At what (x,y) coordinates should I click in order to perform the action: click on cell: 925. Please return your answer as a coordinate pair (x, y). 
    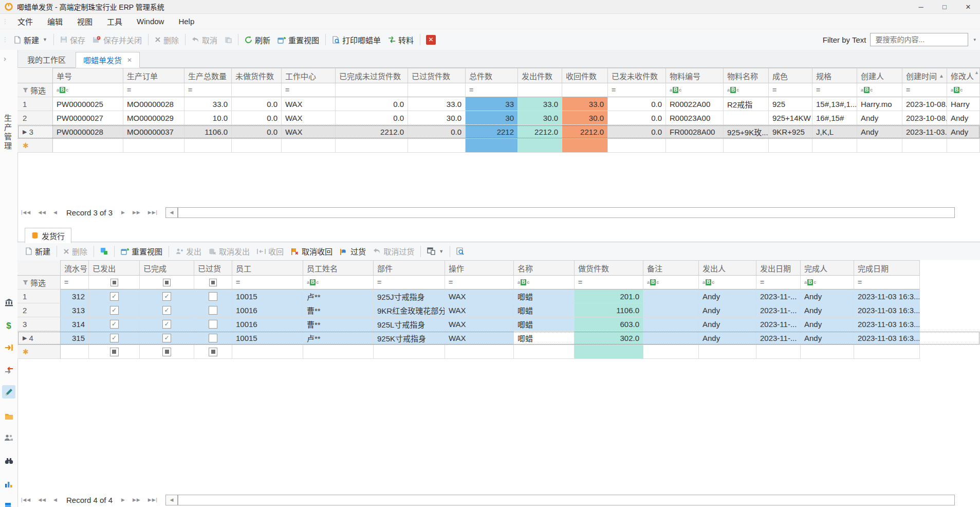
    Looking at the image, I should click on (790, 104).